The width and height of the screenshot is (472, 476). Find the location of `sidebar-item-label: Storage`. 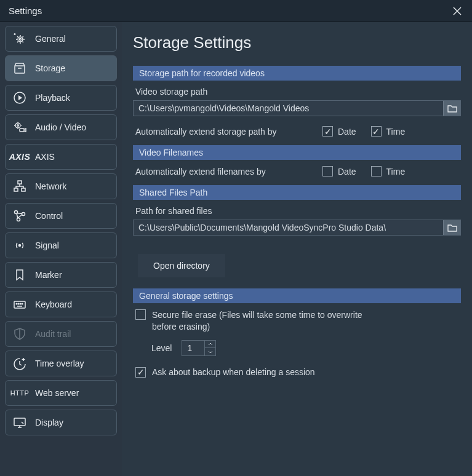

sidebar-item-label: Storage is located at coordinates (50, 68).